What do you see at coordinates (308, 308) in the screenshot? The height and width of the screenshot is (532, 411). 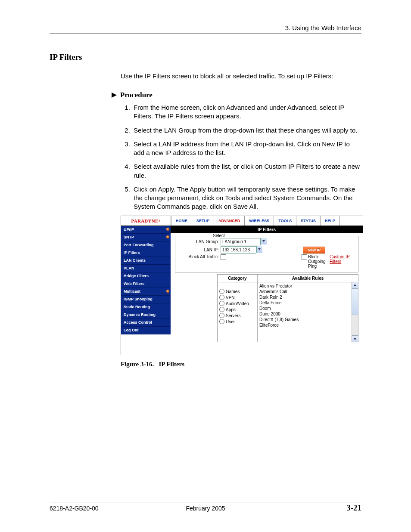 I see `rule-item: Doom` at bounding box center [308, 308].